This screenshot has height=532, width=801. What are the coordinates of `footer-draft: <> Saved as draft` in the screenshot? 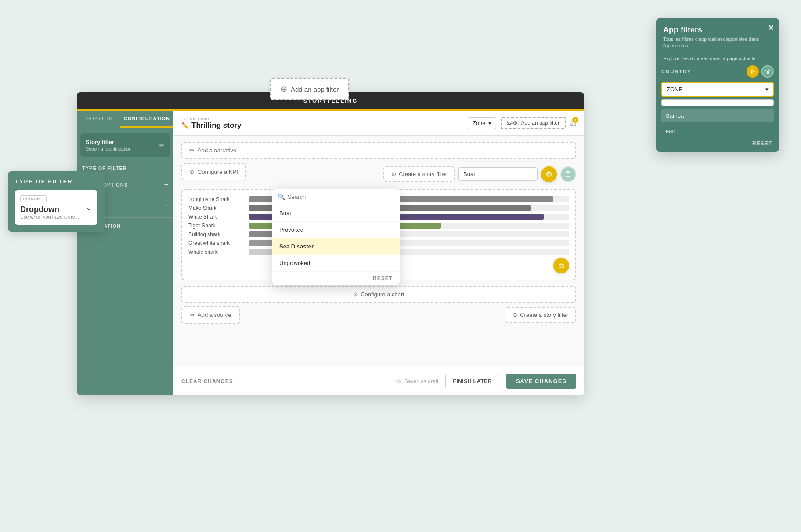 It's located at (417, 381).